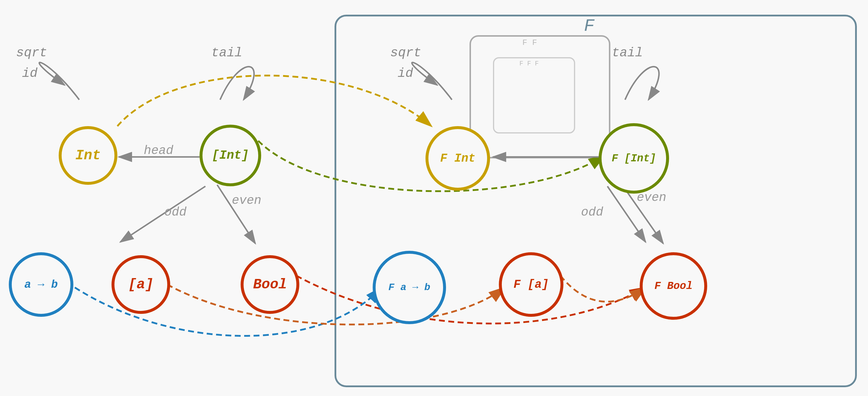 This screenshot has width=868, height=396. I want to click on label-head: head, so click(159, 151).